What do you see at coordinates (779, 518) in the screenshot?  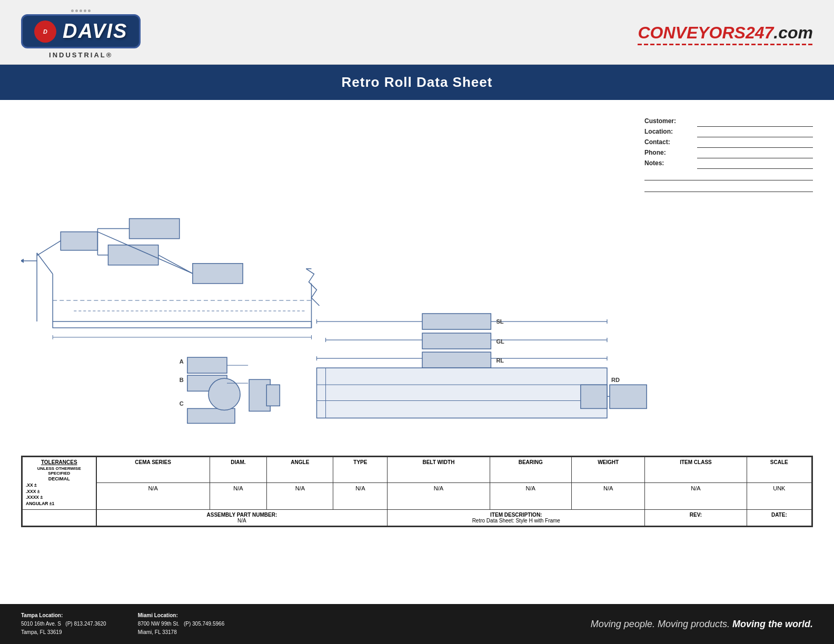 I see `date-cell: DATE:` at bounding box center [779, 518].